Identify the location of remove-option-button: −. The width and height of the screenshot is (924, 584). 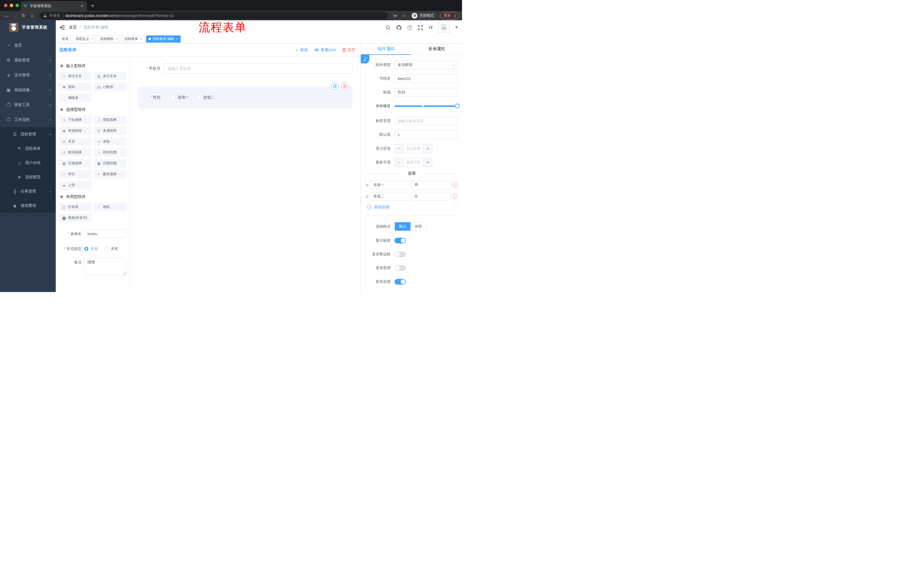
(455, 185).